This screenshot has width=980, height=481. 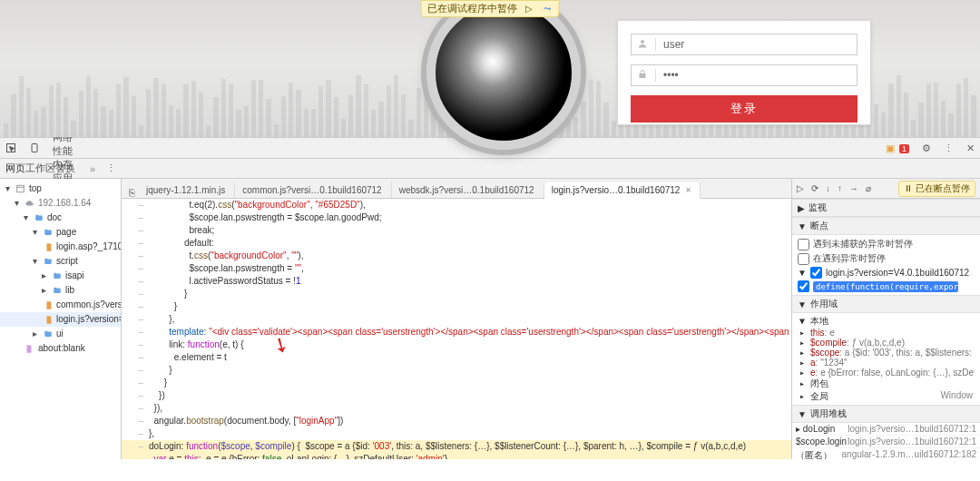 What do you see at coordinates (642, 44) in the screenshot?
I see `user-icon` at bounding box center [642, 44].